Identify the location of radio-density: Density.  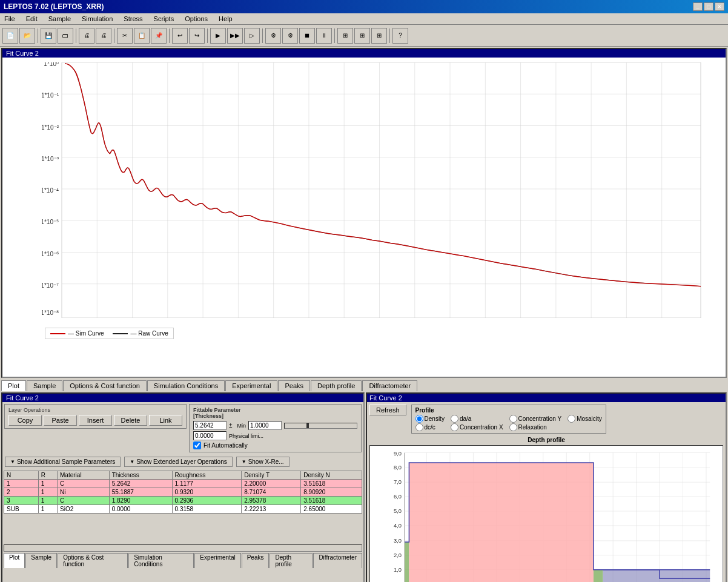
(430, 419).